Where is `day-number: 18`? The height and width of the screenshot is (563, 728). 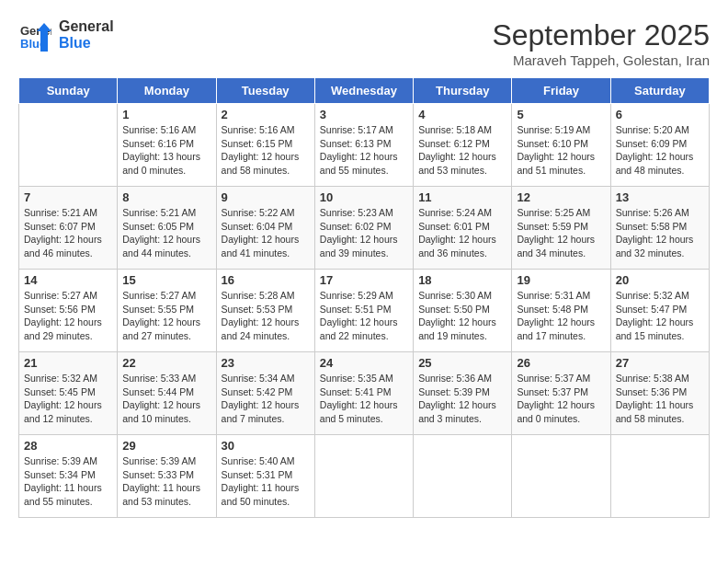 day-number: 18 is located at coordinates (462, 280).